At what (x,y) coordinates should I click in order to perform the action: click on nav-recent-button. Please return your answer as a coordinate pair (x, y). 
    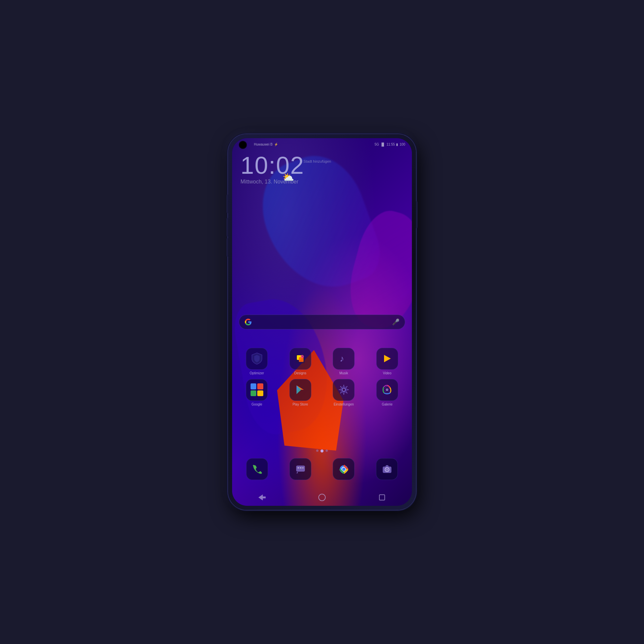
    Looking at the image, I should click on (382, 497).